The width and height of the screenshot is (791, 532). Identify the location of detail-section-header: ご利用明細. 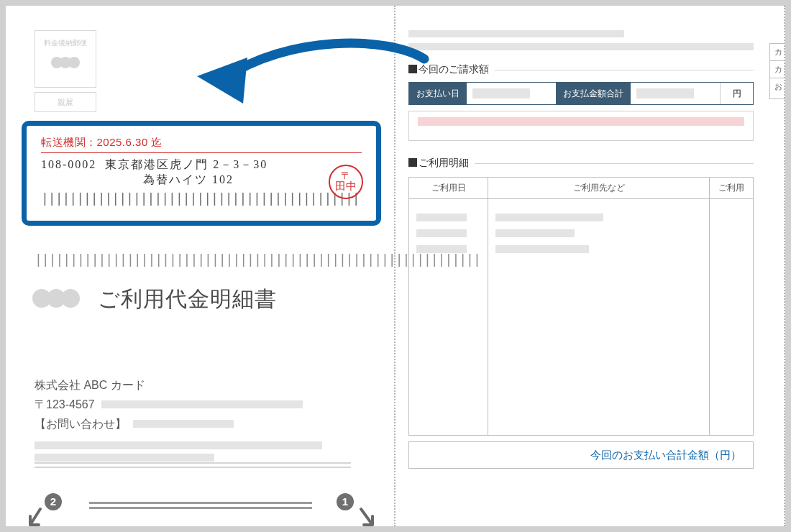
(581, 163).